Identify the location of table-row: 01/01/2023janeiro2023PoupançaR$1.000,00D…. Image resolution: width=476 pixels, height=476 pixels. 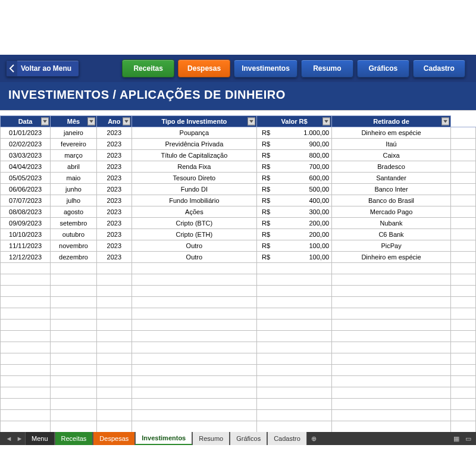
(238, 133).